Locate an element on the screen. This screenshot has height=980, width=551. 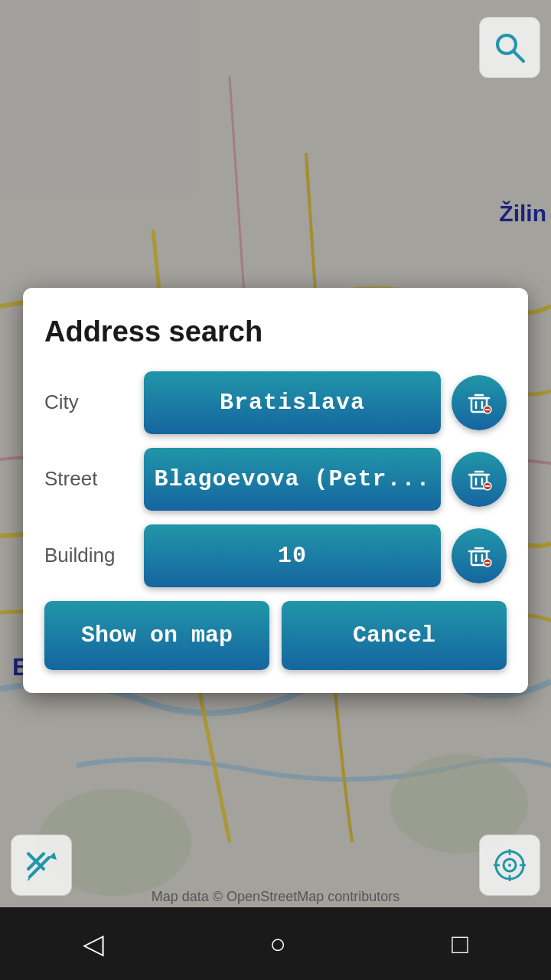
building-input-button: 10 is located at coordinates (292, 556).